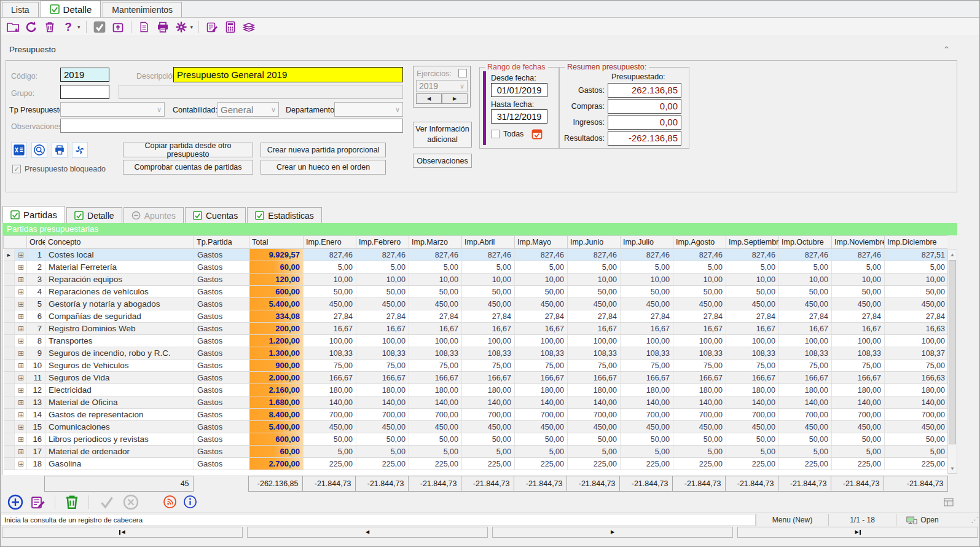 The image size is (980, 547). I want to click on preview-icon, so click(39, 150).